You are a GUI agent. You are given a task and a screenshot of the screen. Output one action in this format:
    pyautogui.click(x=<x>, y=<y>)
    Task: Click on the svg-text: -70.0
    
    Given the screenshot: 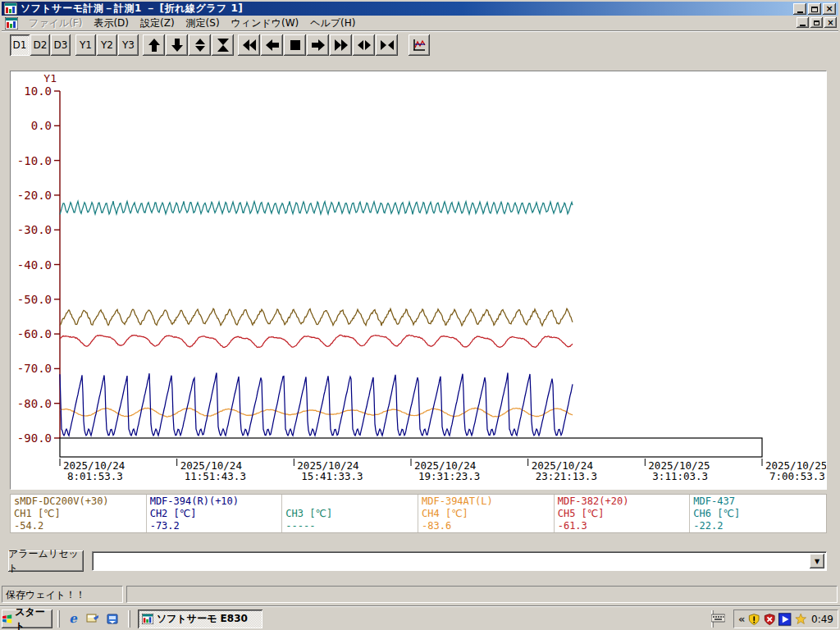 What is the action you would take?
    pyautogui.click(x=34, y=368)
    